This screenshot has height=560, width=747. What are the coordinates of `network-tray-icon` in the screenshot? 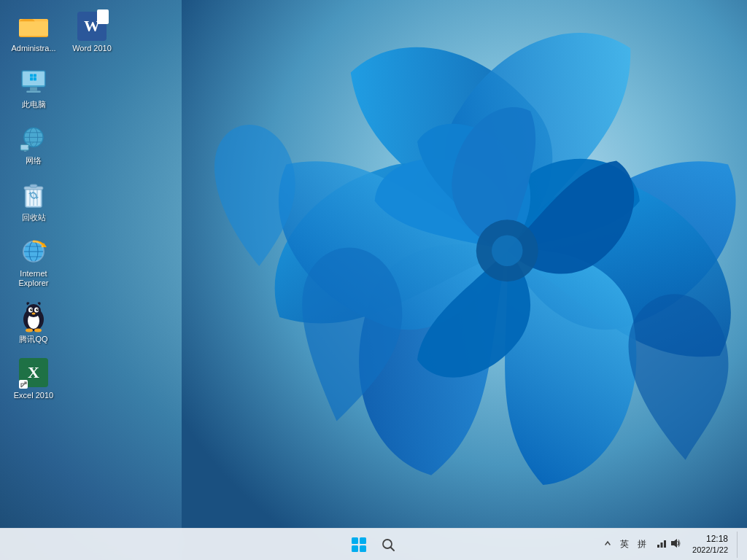 It's located at (662, 545).